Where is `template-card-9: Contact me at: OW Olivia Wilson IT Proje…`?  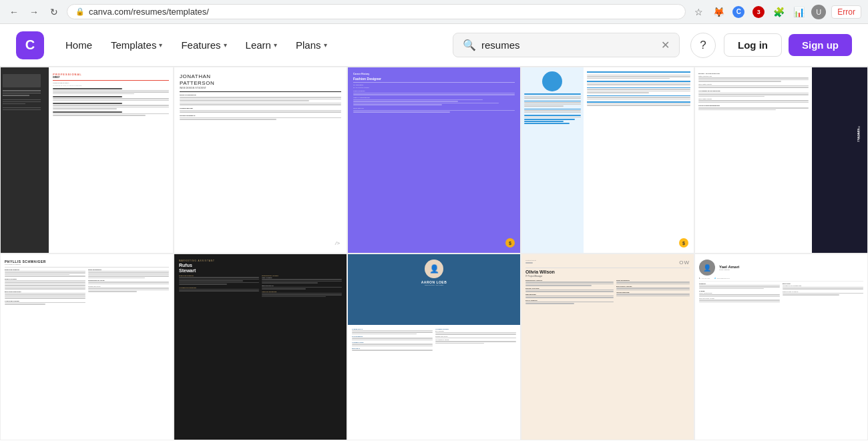
template-card-9: Contact me at: OW Olivia Wilson IT Proje… is located at coordinates (608, 347).